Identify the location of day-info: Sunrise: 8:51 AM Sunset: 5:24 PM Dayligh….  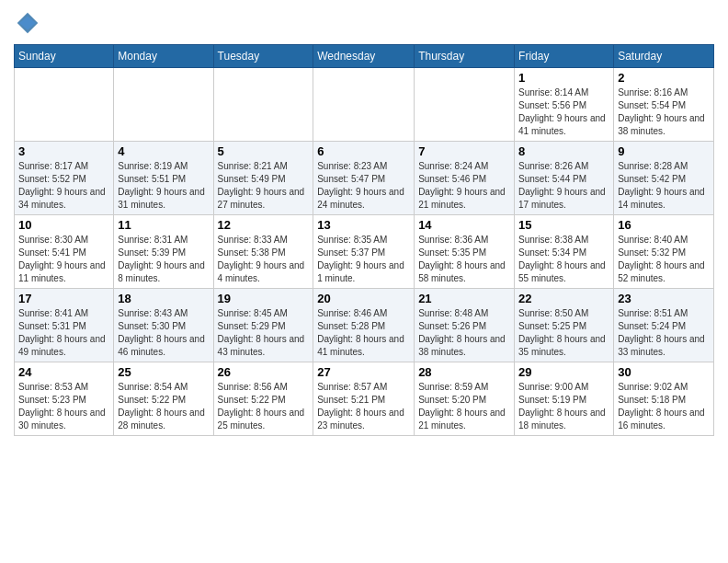
(664, 333).